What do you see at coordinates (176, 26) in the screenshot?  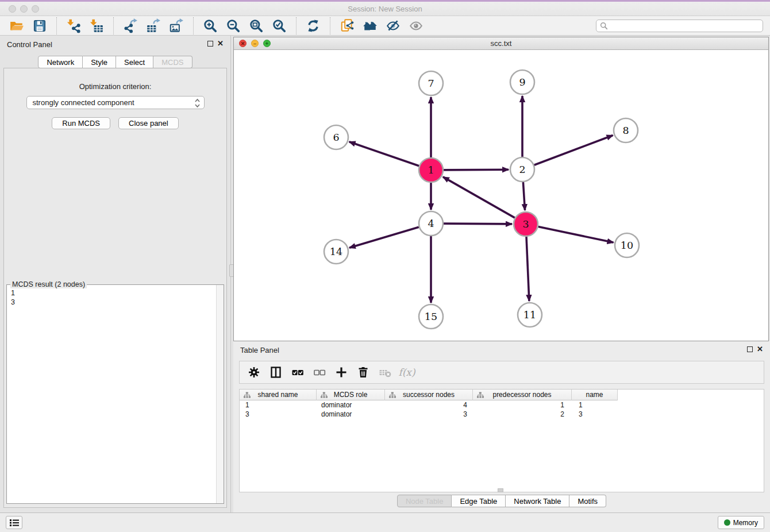 I see `export-image-button` at bounding box center [176, 26].